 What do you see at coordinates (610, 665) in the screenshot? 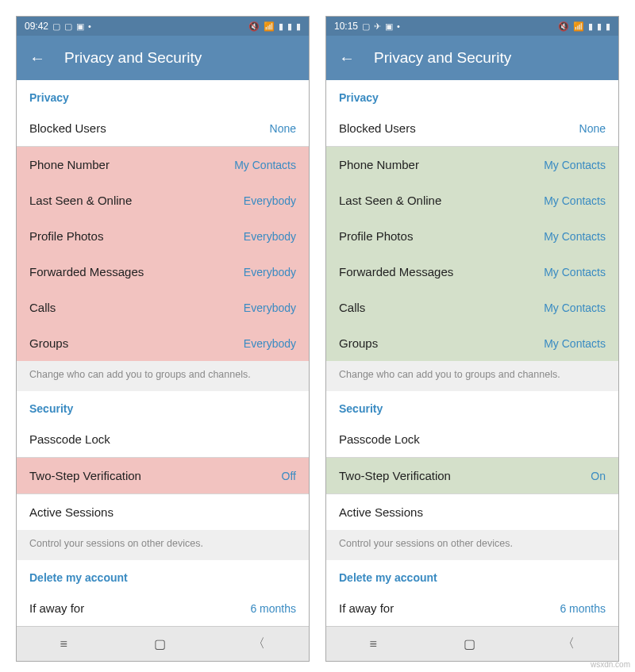
I see `watermark: wsxdn.com` at bounding box center [610, 665].